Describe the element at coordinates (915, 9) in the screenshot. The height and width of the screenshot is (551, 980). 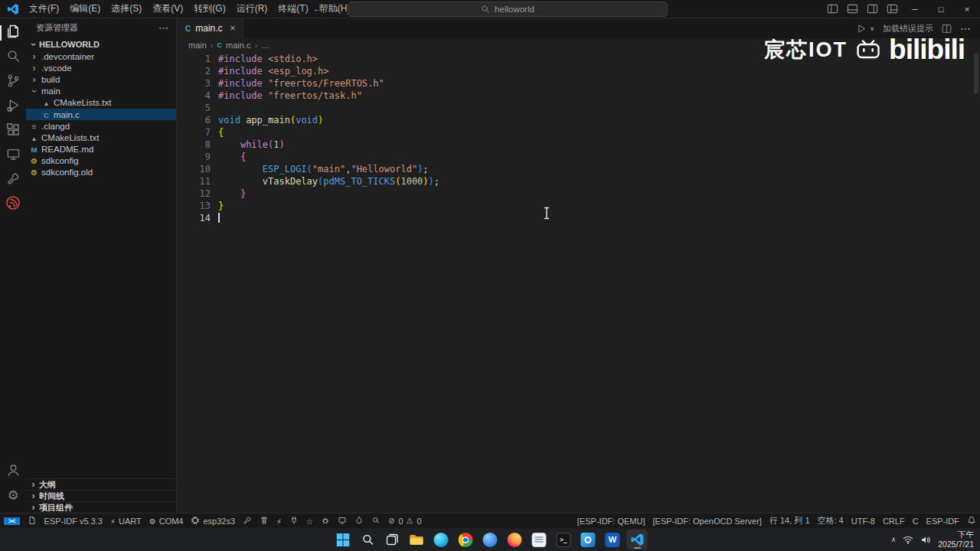
I see `minimize-button: ─` at that location.